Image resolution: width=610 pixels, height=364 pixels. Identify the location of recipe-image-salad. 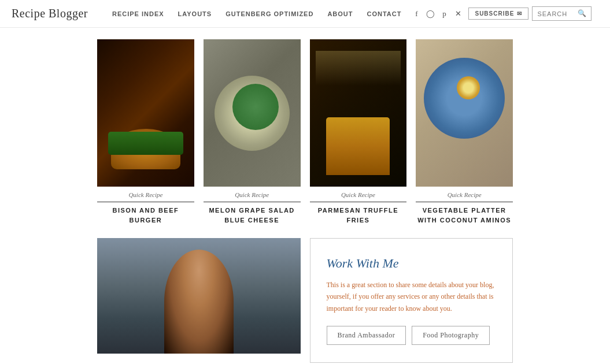
(252, 113).